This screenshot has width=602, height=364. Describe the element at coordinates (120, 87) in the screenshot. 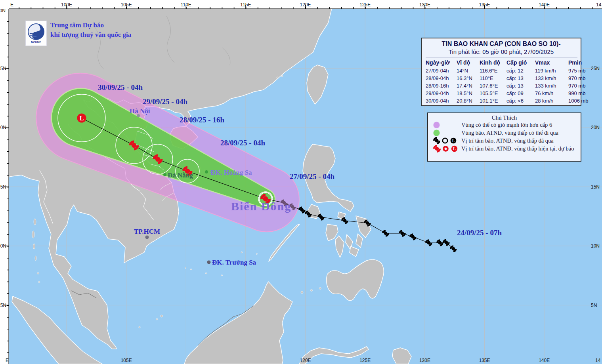

I see `date-label-0: 30/09/25 - 04h` at that location.